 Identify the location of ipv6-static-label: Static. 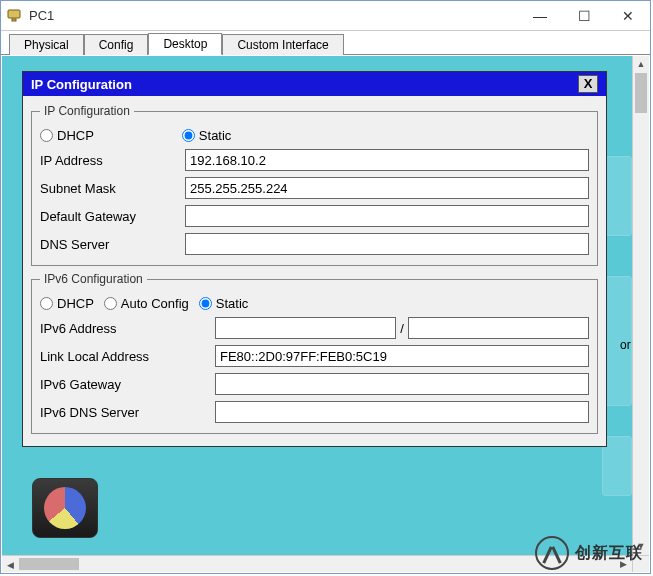
(232, 304).